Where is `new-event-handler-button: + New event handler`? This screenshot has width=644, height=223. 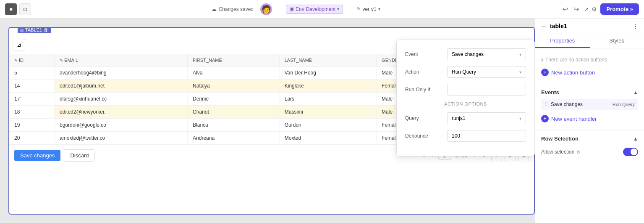 new-event-handler-button: + New event handler is located at coordinates (589, 119).